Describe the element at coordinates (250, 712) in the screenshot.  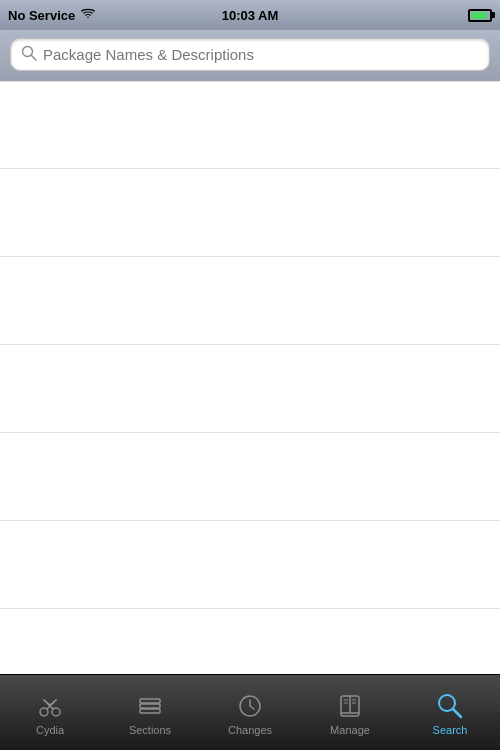
I see `tab-bar: Cydia Sections Changes` at that location.